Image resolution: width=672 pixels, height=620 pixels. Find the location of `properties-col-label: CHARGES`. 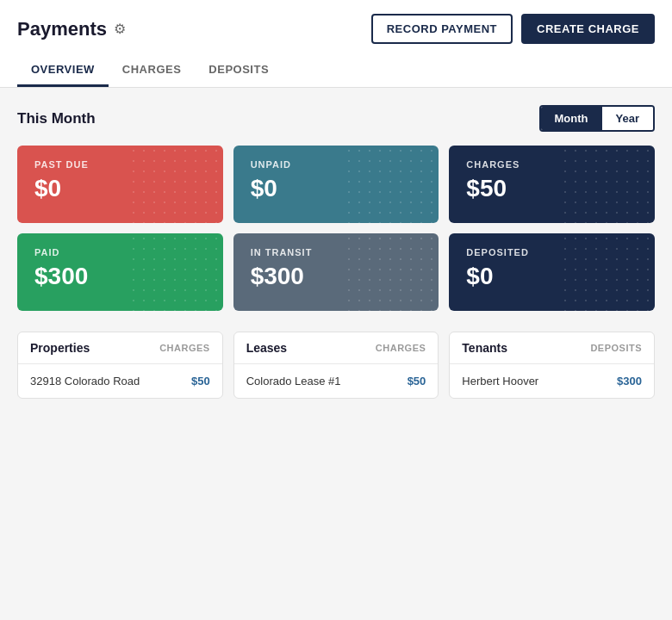

properties-col-label: CHARGES is located at coordinates (184, 348).